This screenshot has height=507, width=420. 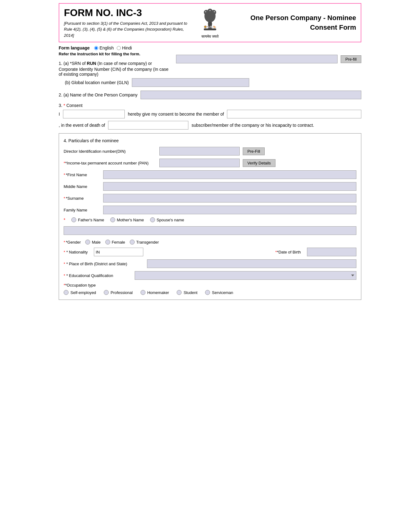 I want to click on self-employed-option: Self-employed, so click(x=80, y=292).